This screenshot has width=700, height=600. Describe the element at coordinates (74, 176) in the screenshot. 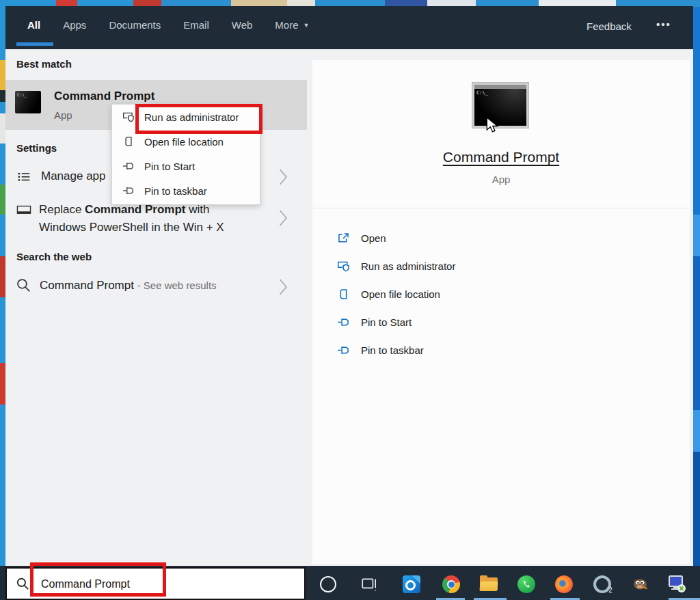

I see `settings-item-manage-app: Manage app` at that location.